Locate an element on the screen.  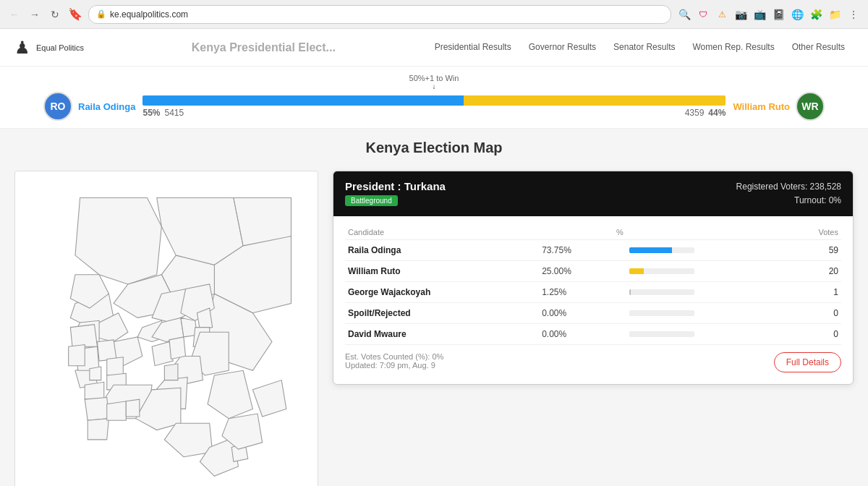
est-votes-label: Est. Votes Counted (%): is located at coordinates (388, 357).